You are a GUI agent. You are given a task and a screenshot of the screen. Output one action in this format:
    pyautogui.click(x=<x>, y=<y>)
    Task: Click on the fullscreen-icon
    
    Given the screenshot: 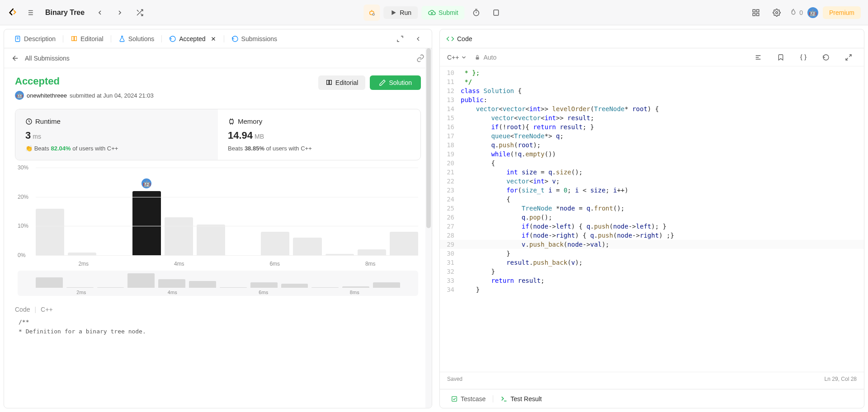 What is the action you would take?
    pyautogui.click(x=849, y=57)
    